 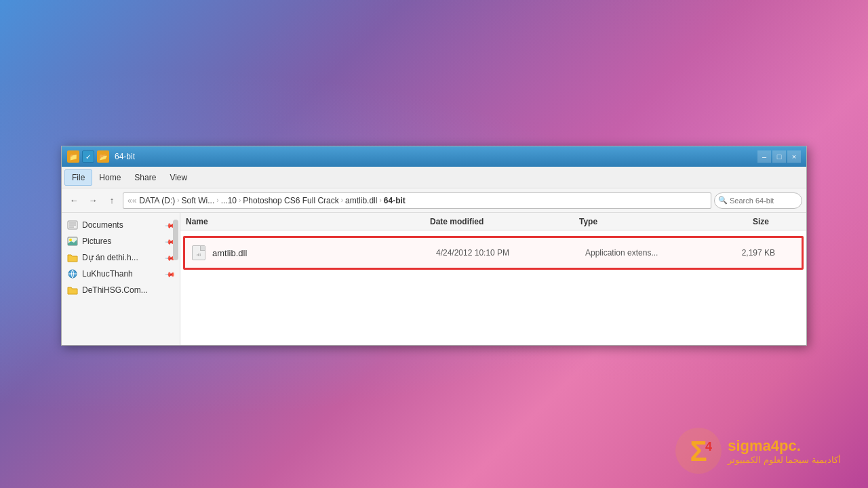 I want to click on col-header-name: Name, so click(x=308, y=222).